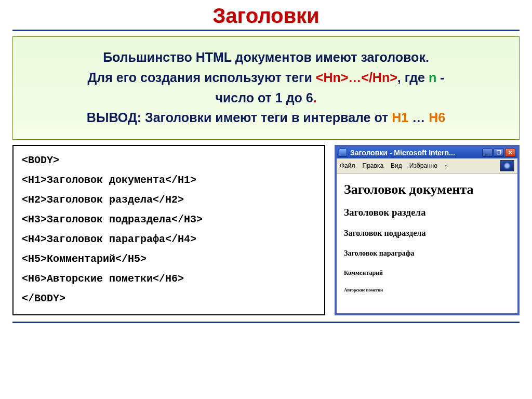 The width and height of the screenshot is (532, 399). I want to click on hero-line2-b: , где, so click(413, 77).